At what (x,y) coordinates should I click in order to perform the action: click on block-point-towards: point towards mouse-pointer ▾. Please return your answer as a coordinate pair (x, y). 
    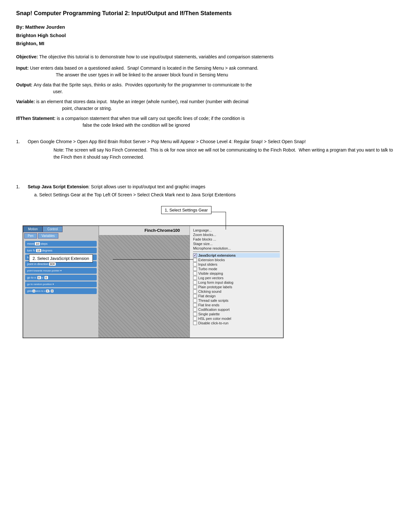
    Looking at the image, I should click on (61, 271).